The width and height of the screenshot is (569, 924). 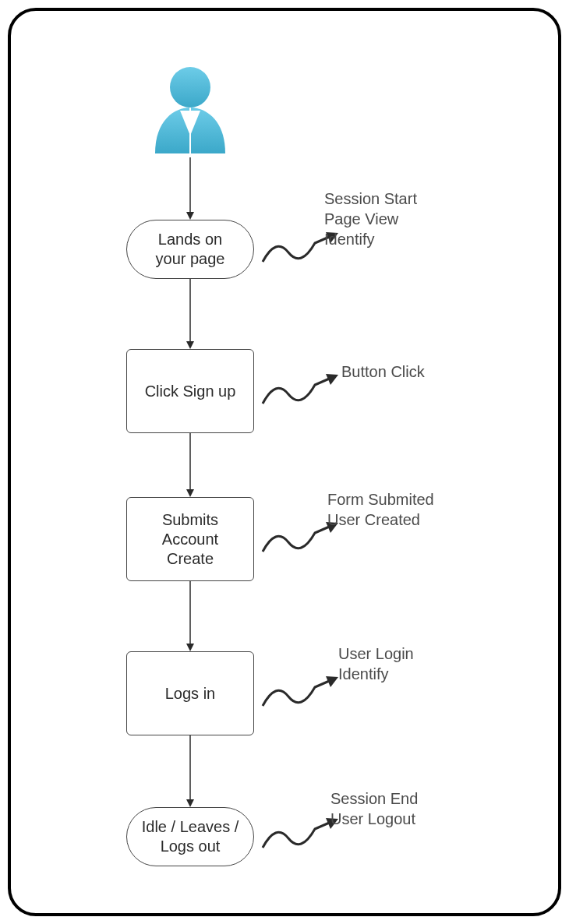 What do you see at coordinates (190, 249) in the screenshot?
I see `node-label: Lands on your page` at bounding box center [190, 249].